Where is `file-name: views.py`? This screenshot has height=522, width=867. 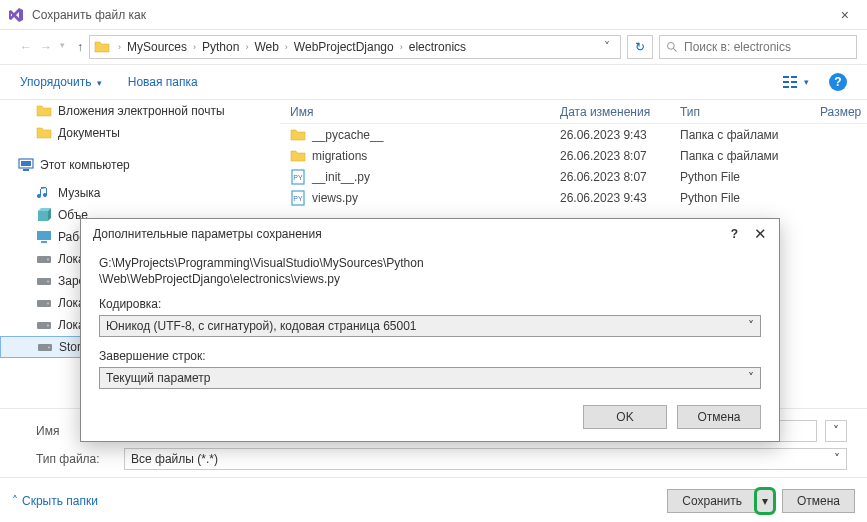 file-name: views.py is located at coordinates (335, 198).